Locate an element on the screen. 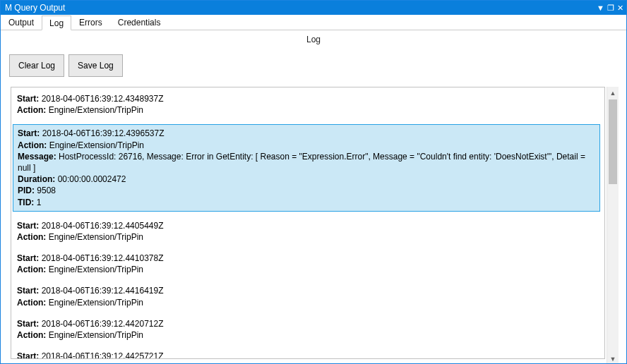 This screenshot has width=627, height=364. field-value: 00:00:00.0002472 is located at coordinates (92, 179).